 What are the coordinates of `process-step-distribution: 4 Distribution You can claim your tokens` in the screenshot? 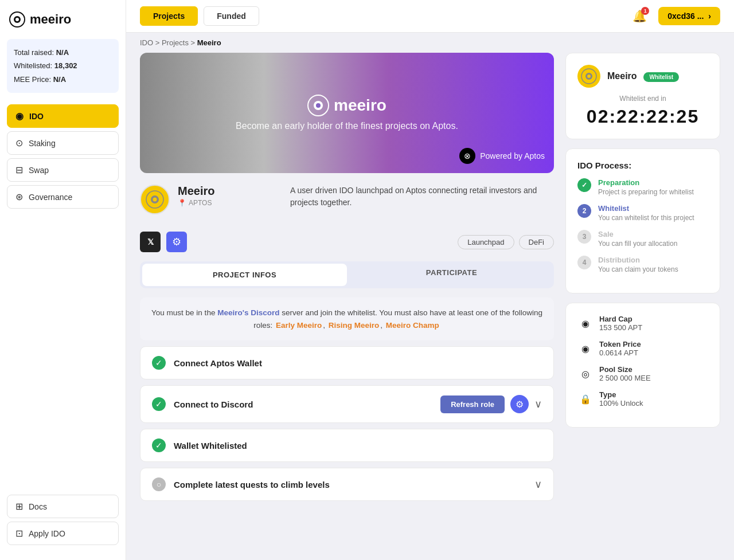 It's located at (643, 265).